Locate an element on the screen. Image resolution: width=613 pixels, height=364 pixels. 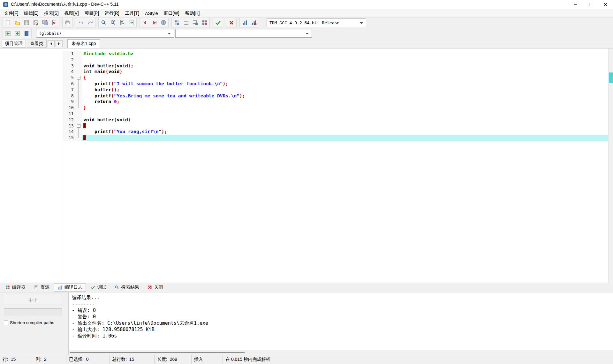
profile-delete-button is located at coordinates (254, 23).